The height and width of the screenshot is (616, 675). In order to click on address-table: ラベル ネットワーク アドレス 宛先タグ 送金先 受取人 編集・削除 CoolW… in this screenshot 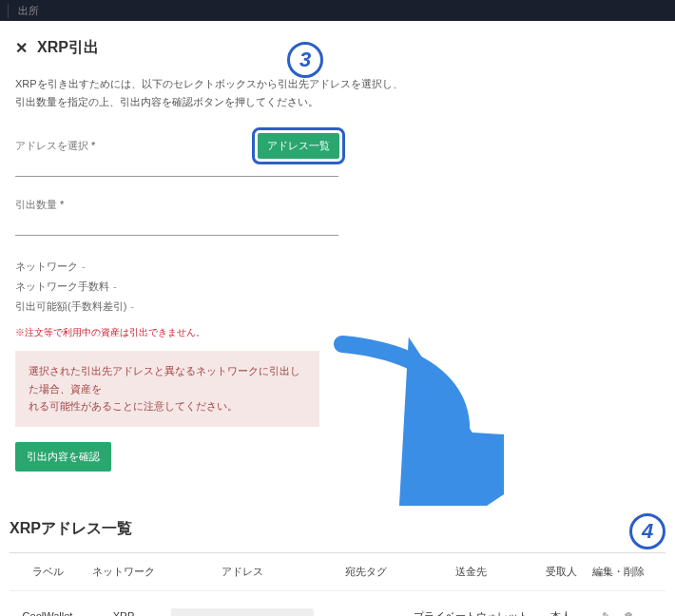, I will do `click(338, 584)`.